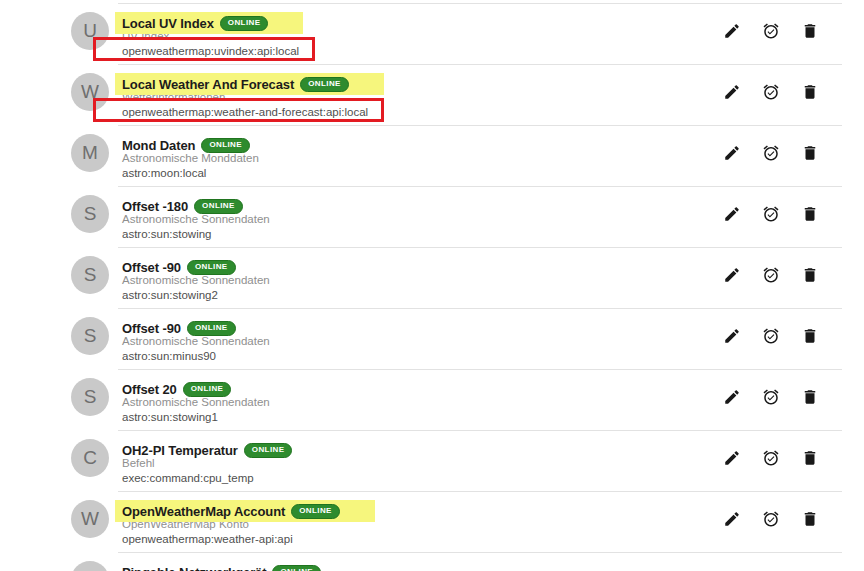 The image size is (864, 571). What do you see at coordinates (245, 112) in the screenshot?
I see `thing-uid-text: openweathermap:weather-and-forecast:api:…` at bounding box center [245, 112].